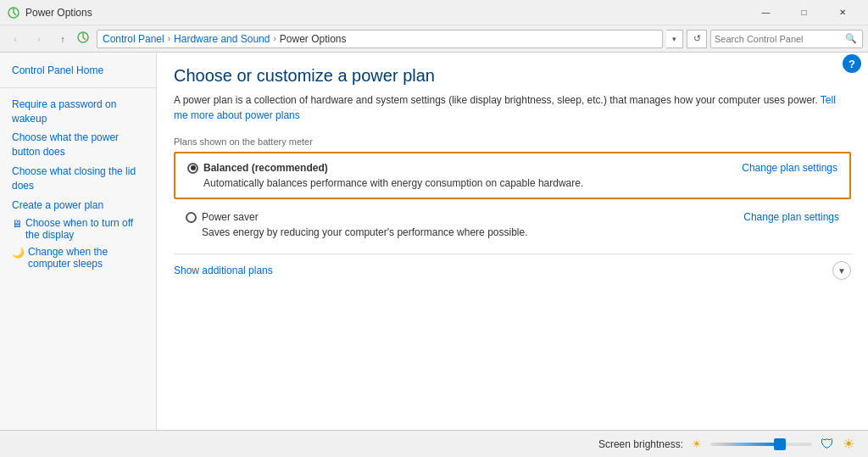 The image size is (868, 457). I want to click on learn-more-link: Tell me more about power plans, so click(505, 108).